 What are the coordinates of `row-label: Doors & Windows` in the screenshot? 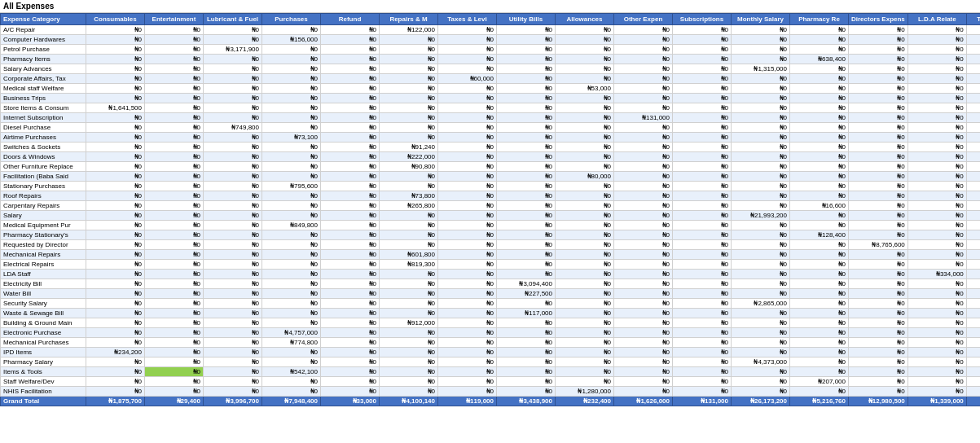 It's located at (44, 157).